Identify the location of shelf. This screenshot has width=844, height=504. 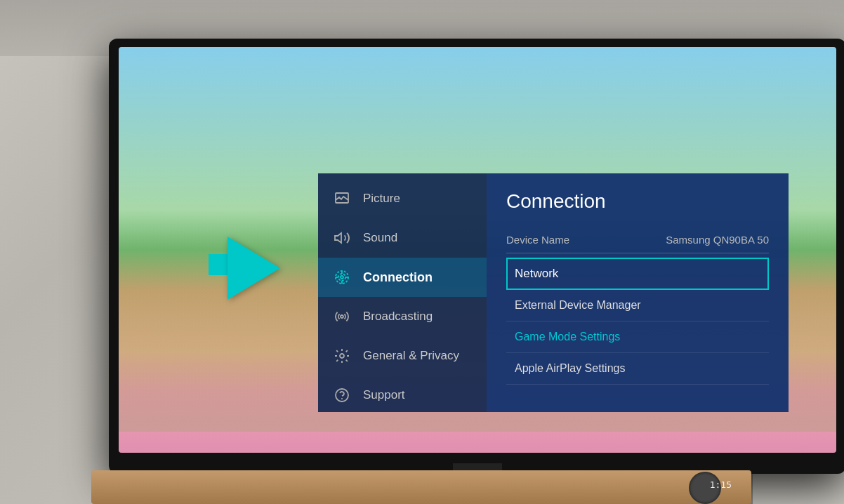
(421, 487).